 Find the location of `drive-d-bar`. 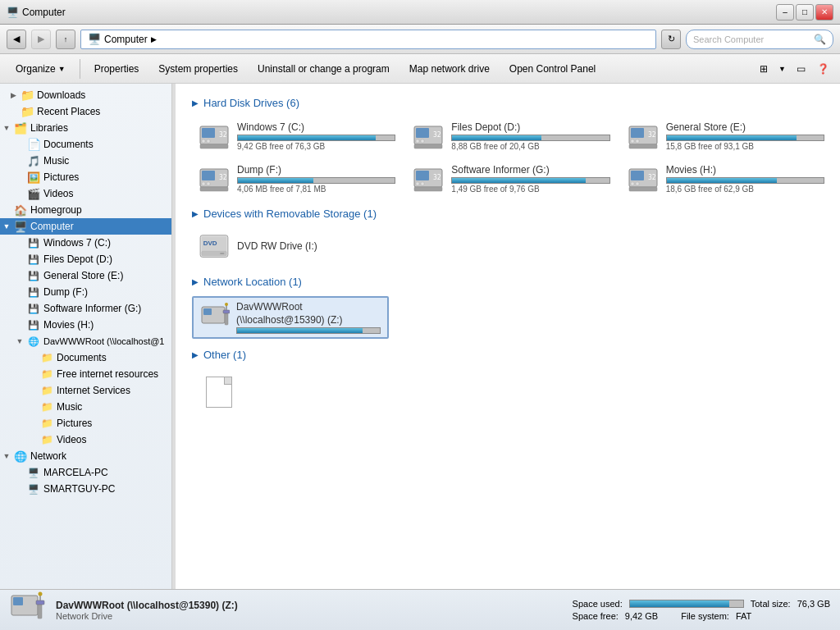

drive-d-bar is located at coordinates (497, 138).